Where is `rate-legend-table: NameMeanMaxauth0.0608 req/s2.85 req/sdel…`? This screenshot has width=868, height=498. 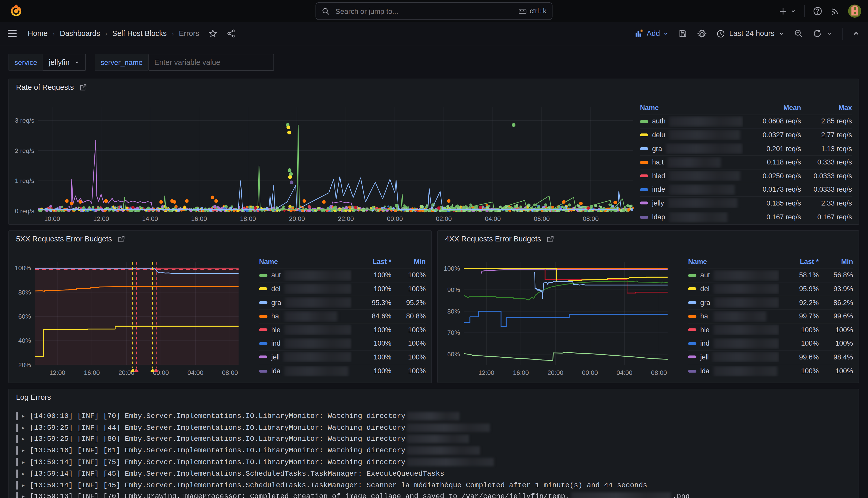
rate-legend-table: NameMeanMaxauth0.0608 req/s2.85 req/sdel… is located at coordinates (746, 163).